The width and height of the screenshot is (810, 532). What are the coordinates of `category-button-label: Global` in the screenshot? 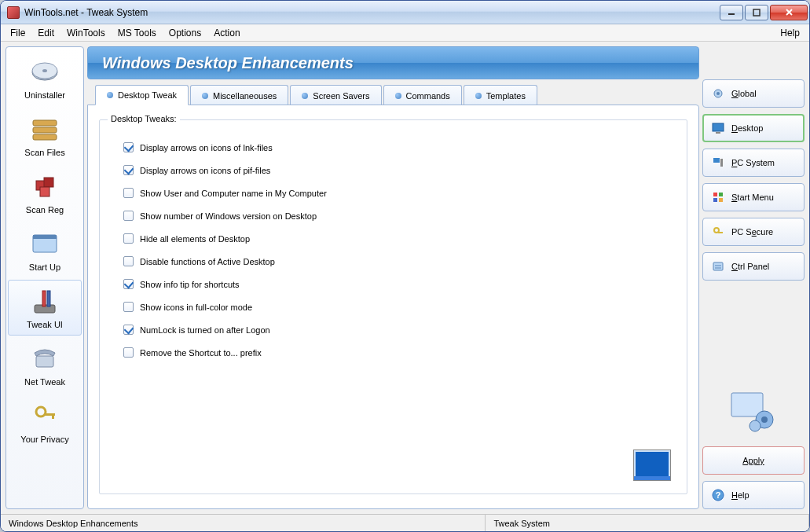 It's located at (744, 94).